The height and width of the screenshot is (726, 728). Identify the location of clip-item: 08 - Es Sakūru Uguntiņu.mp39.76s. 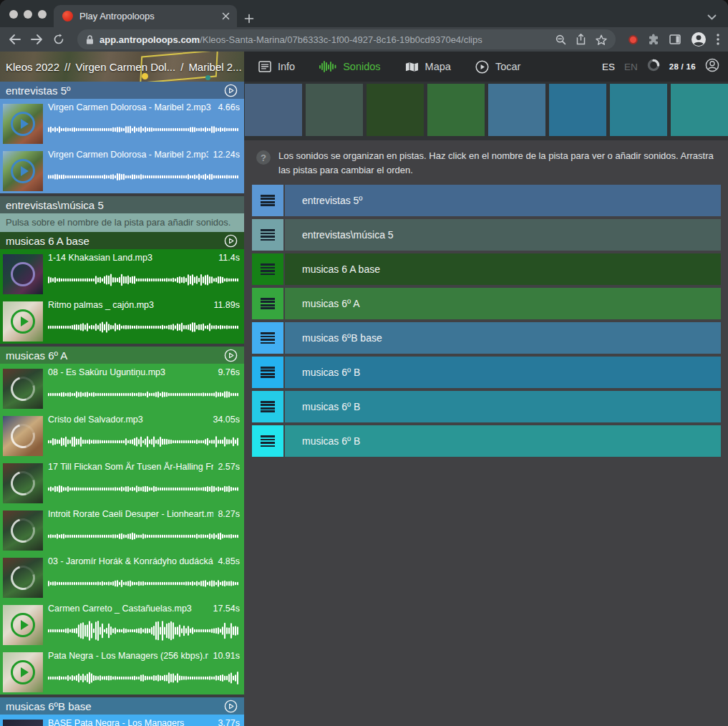
(122, 389).